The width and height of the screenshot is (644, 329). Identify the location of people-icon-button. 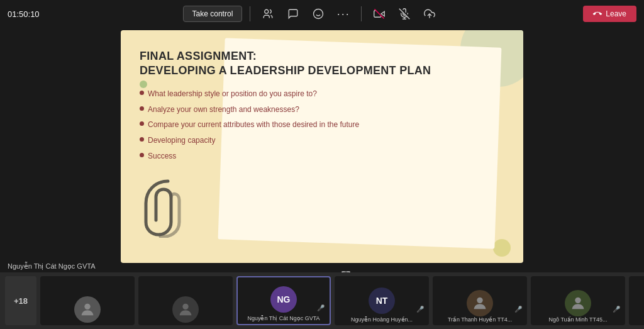
(268, 14).